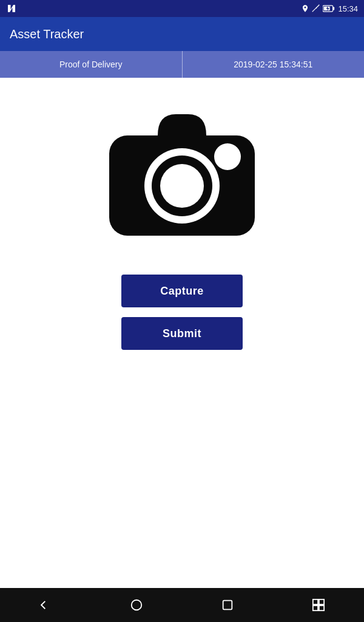 This screenshot has height=622, width=364. Describe the element at coordinates (182, 172) in the screenshot. I see `camera-icon` at that location.